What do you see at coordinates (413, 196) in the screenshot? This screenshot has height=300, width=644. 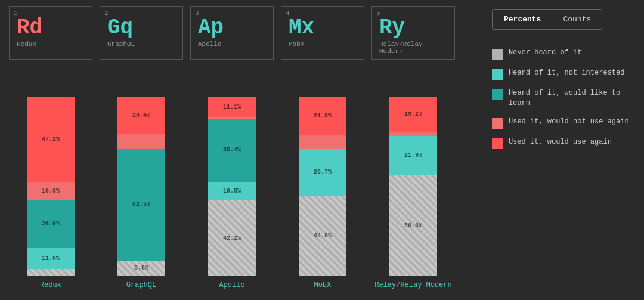 I see `bar-relay-relay-modern: 56.6%21.9%19.2%Relay/Relay Modern` at bounding box center [413, 196].